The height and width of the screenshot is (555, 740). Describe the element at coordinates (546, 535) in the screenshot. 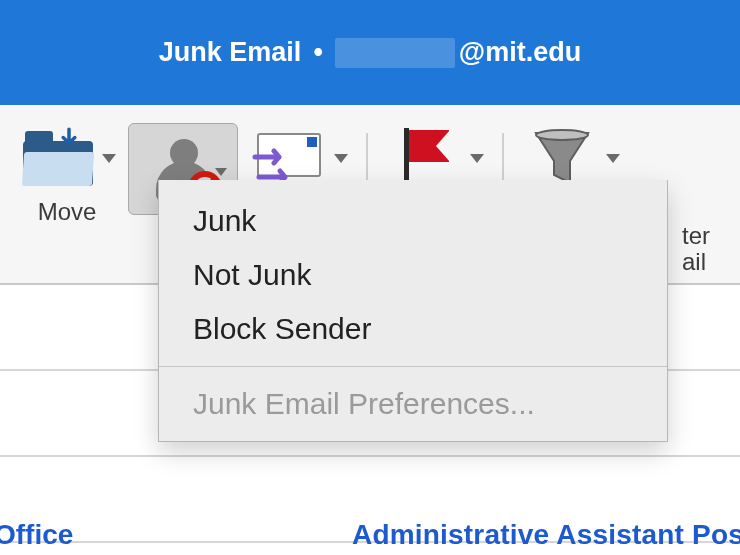

I see `message-subject-partial: Administrative Assistant Pos` at that location.